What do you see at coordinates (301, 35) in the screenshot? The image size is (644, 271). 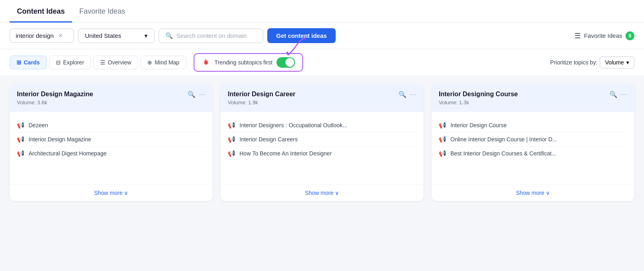 I see `get-ideas-button: Get content ideas` at bounding box center [301, 35].